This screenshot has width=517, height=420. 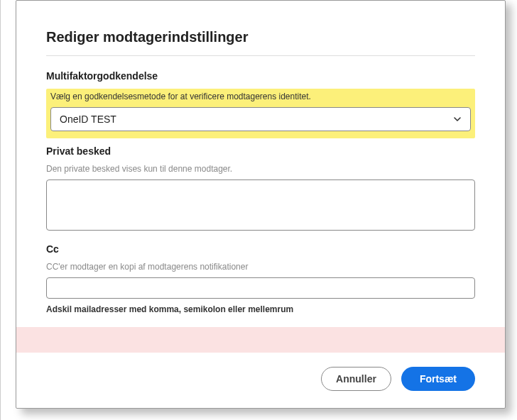 I want to click on private-message-header: Privat besked, so click(x=261, y=151).